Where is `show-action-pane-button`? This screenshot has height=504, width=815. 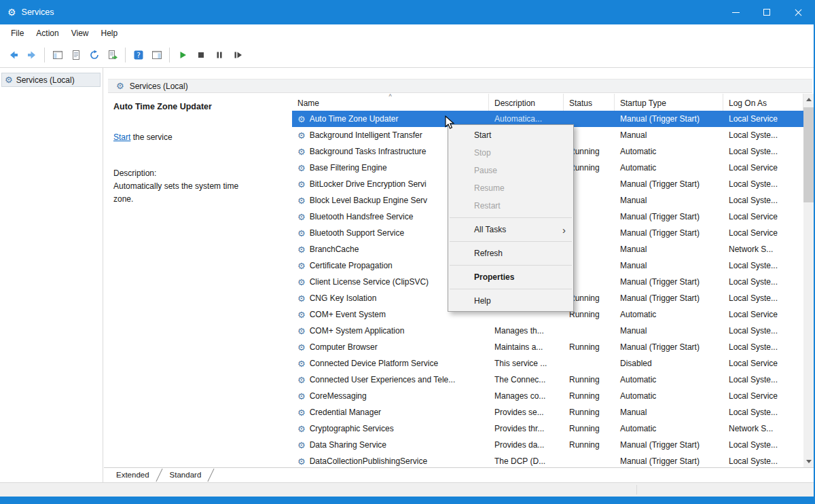 show-action-pane-button is located at coordinates (156, 55).